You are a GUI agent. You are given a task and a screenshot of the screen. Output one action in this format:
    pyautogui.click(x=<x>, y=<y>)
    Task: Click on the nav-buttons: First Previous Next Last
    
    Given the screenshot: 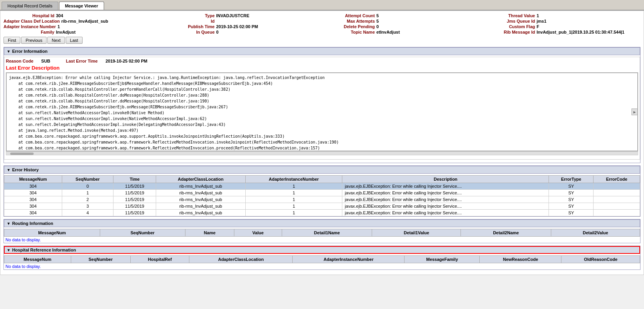 What is the action you would take?
    pyautogui.click(x=322, y=40)
    